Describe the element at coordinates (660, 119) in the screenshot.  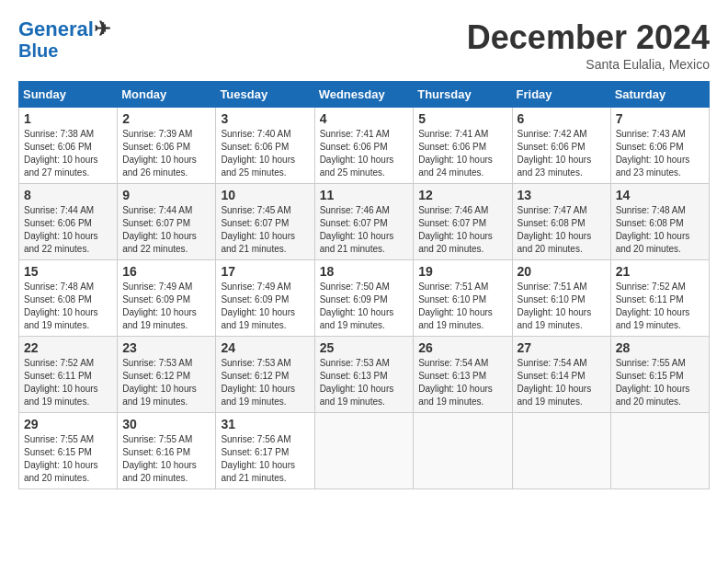
I see `day-number: 7` at that location.